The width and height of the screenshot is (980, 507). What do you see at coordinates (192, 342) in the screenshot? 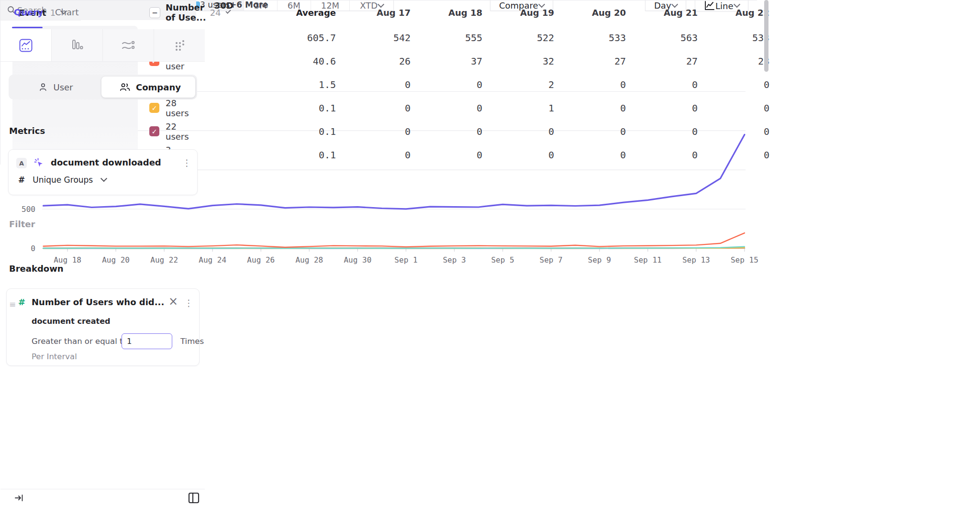
I see `condition-unit-label: Times` at bounding box center [192, 342].